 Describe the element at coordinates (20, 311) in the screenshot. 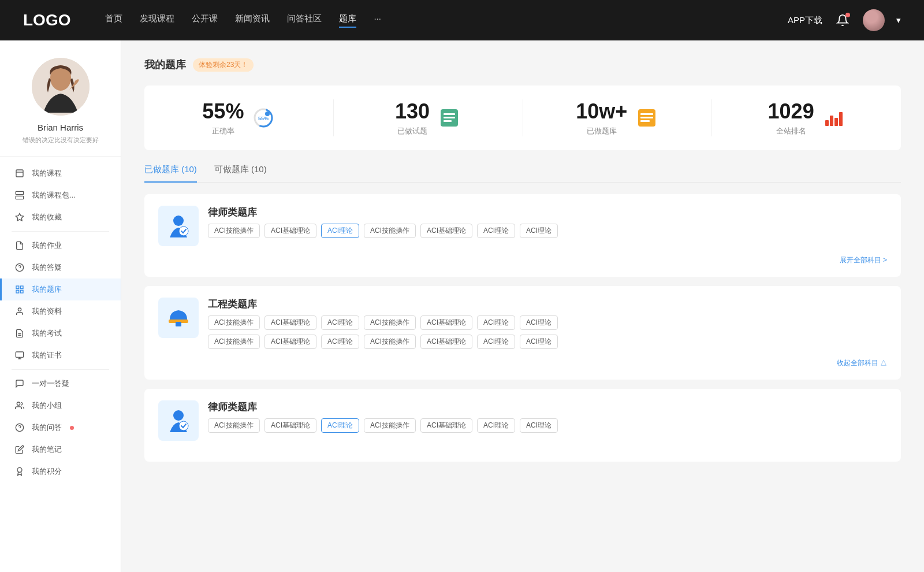

I see `user-icon` at that location.